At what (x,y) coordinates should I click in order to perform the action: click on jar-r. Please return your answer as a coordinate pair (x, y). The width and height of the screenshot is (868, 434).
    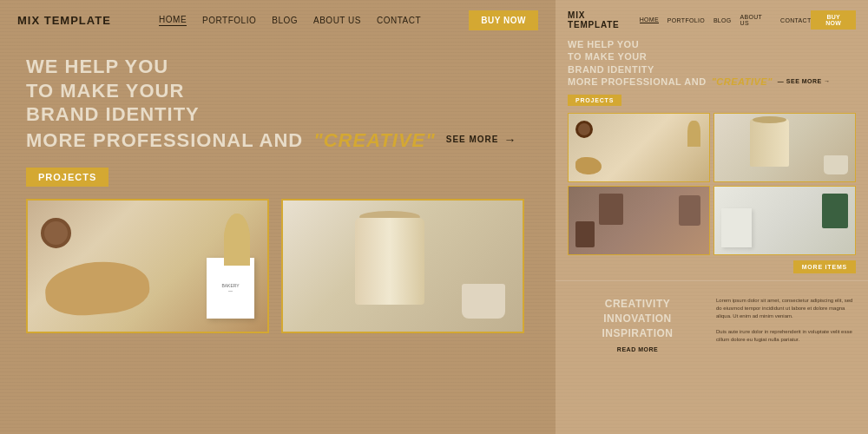
    Looking at the image, I should click on (769, 142).